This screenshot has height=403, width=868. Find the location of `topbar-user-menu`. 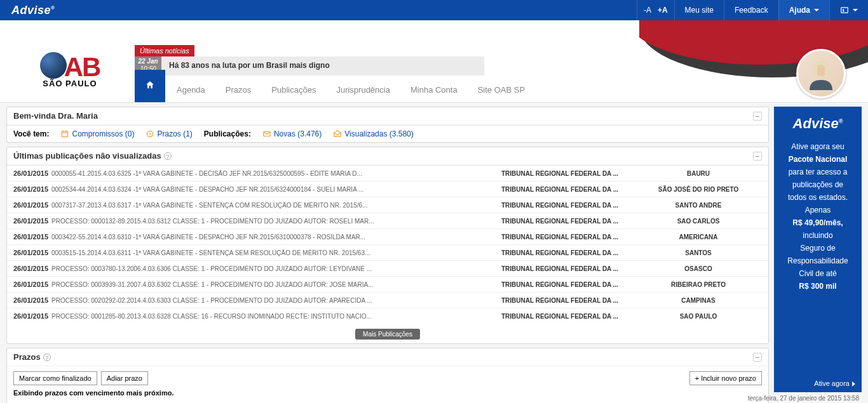

topbar-user-menu is located at coordinates (849, 10).